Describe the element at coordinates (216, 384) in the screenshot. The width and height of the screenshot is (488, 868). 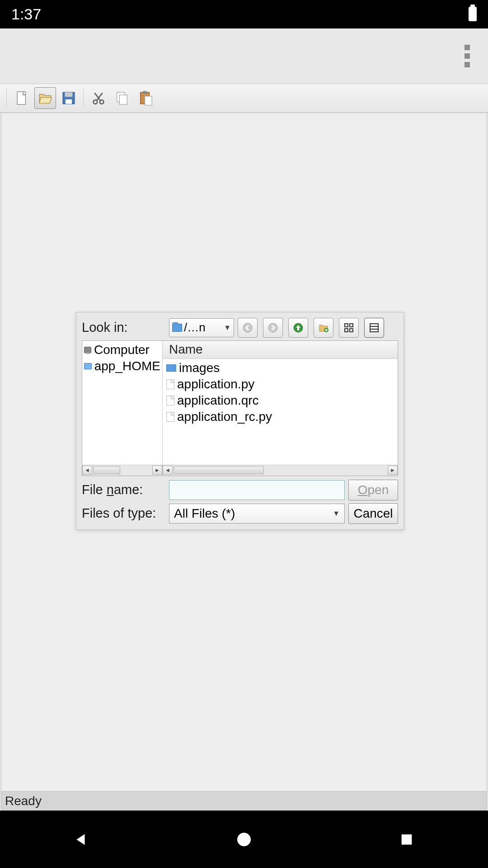
I see `file-name: application.py` at that location.